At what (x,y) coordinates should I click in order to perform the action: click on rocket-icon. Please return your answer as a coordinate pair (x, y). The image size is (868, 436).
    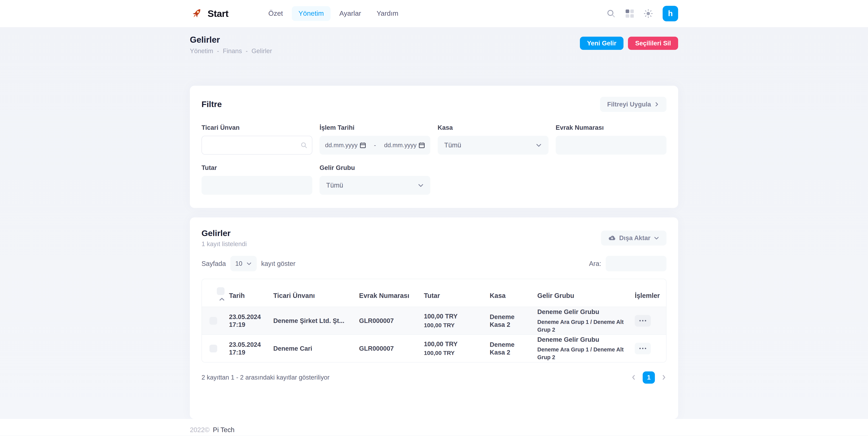
    Looking at the image, I should click on (197, 13).